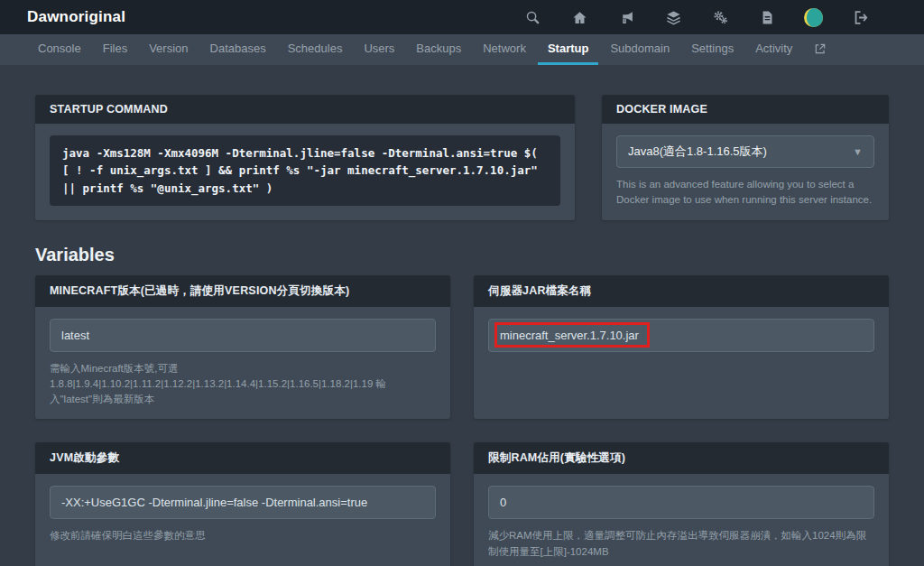  What do you see at coordinates (379, 50) in the screenshot?
I see `tab-users: Users` at bounding box center [379, 50].